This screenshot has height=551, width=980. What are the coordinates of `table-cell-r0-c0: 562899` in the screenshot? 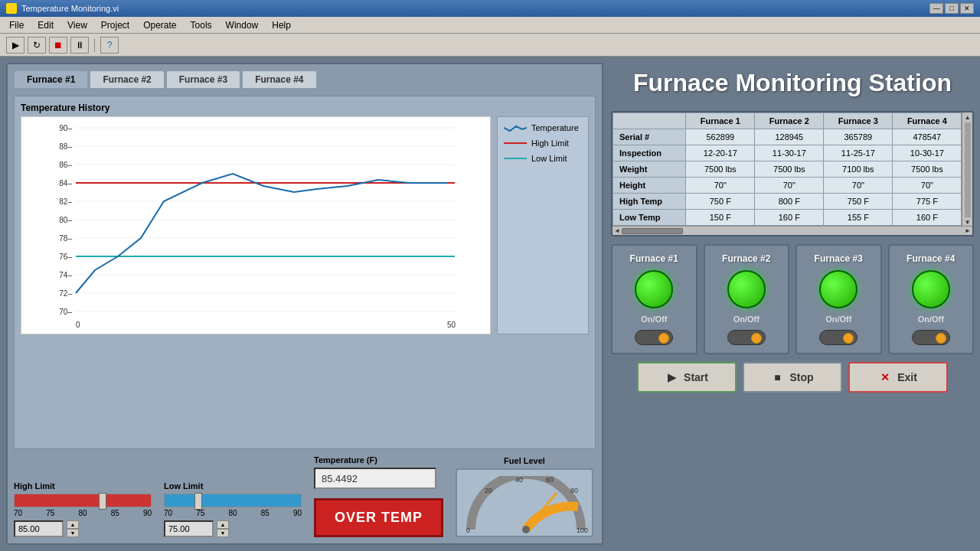 It's located at (720, 138).